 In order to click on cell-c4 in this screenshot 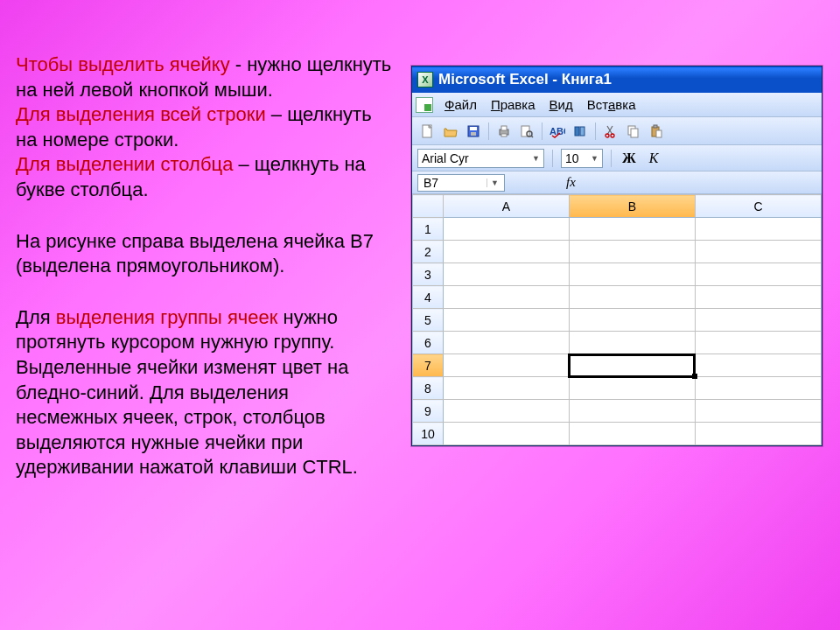, I will do `click(758, 298)`.